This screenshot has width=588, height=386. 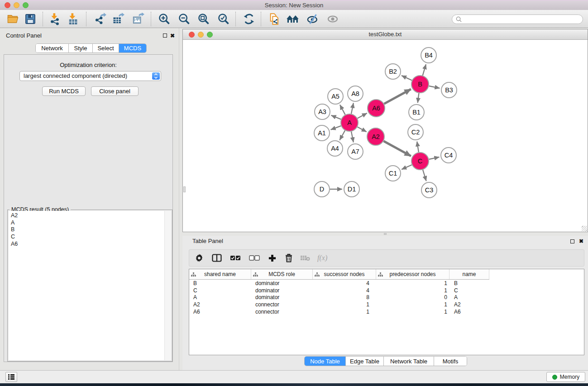 What do you see at coordinates (344, 274) in the screenshot?
I see `column-header-successor-nodes: successor nodes` at bounding box center [344, 274].